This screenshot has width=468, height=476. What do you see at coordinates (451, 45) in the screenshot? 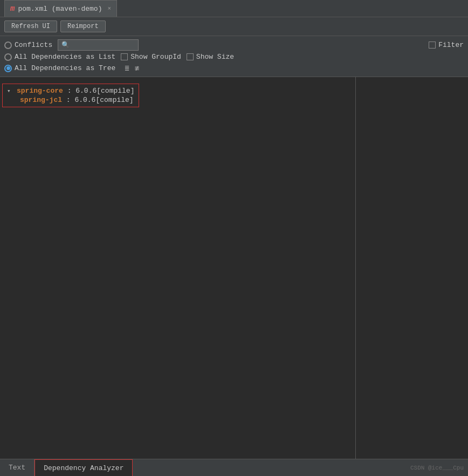
I see `filter-label-text: Filter` at bounding box center [451, 45].